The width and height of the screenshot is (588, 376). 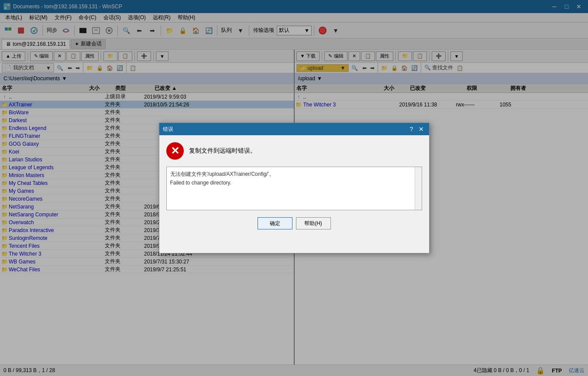 What do you see at coordinates (294, 188) in the screenshot?
I see `dialog-message-box: 无法创建文件夹'/upload/AXTrainer/Config/'。 Fail…` at bounding box center [294, 188].